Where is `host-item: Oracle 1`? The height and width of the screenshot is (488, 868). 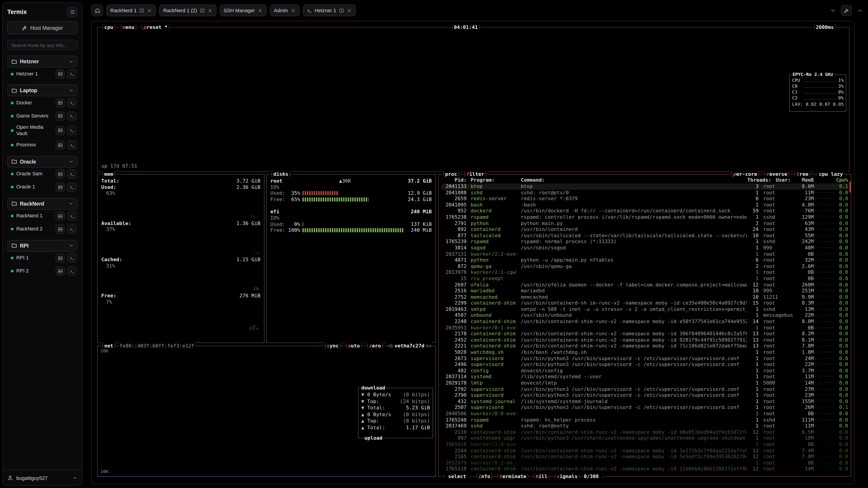
host-item: Oracle 1 is located at coordinates (42, 187).